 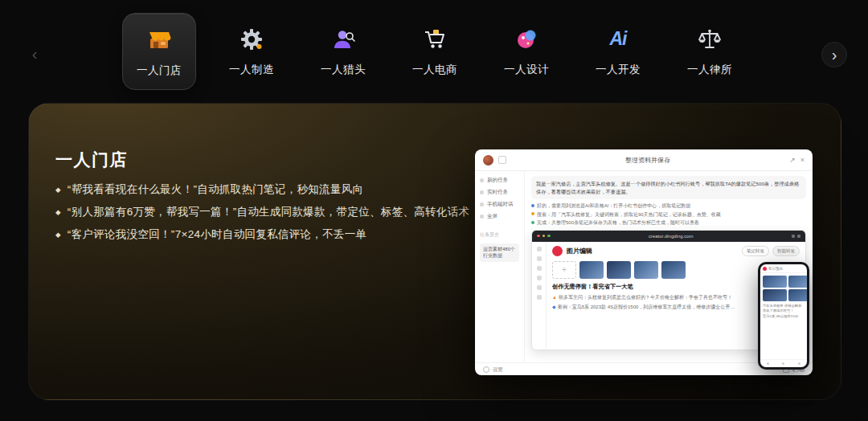 What do you see at coordinates (793, 236) in the screenshot?
I see `browser-menu-icon` at bounding box center [793, 236].